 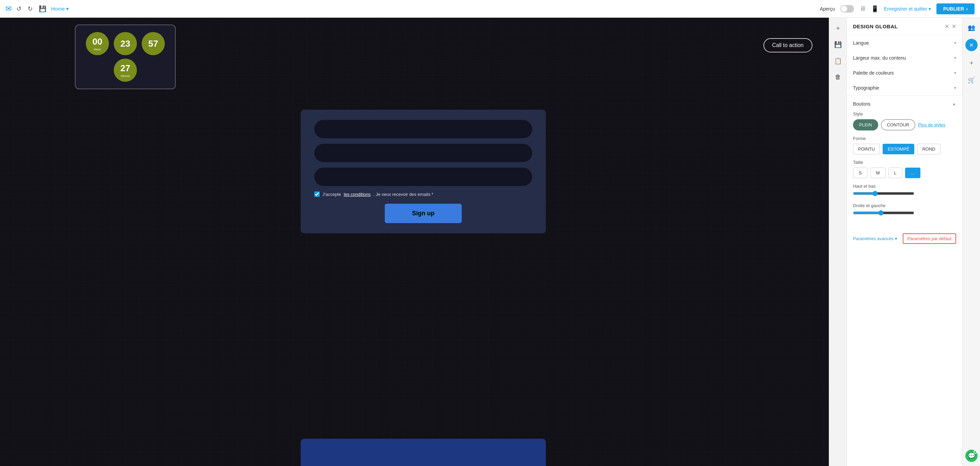 What do you see at coordinates (423, 452) in the screenshot?
I see `blue-footer-band` at bounding box center [423, 452].